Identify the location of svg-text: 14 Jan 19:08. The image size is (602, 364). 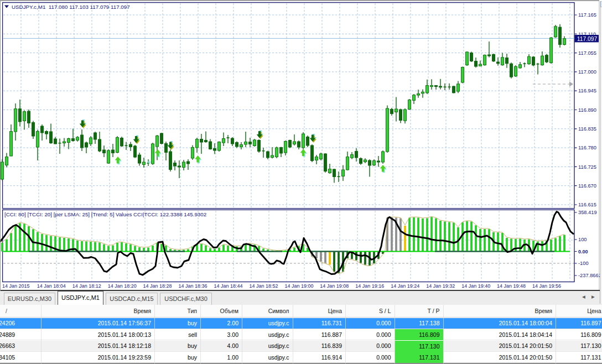
(334, 286).